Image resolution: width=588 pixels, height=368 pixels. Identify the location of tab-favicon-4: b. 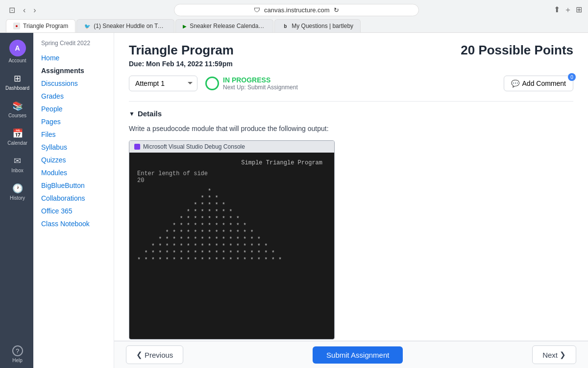
(285, 26).